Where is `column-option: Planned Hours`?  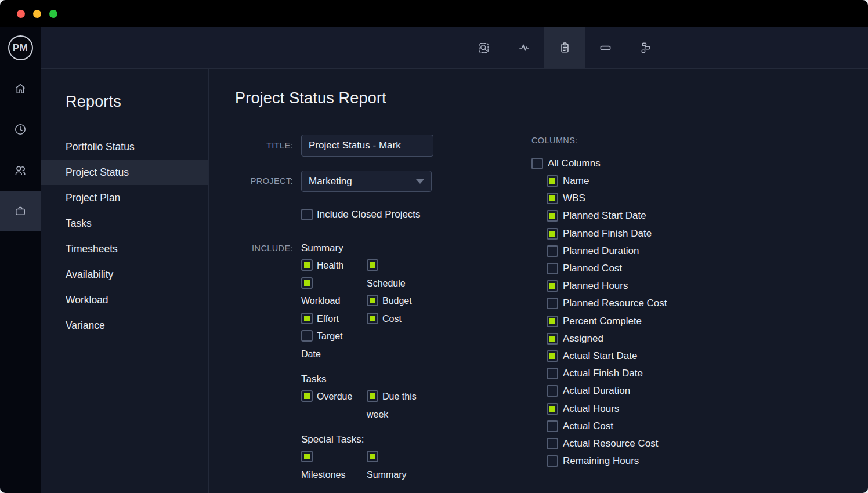
column-option: Planned Hours is located at coordinates (607, 286).